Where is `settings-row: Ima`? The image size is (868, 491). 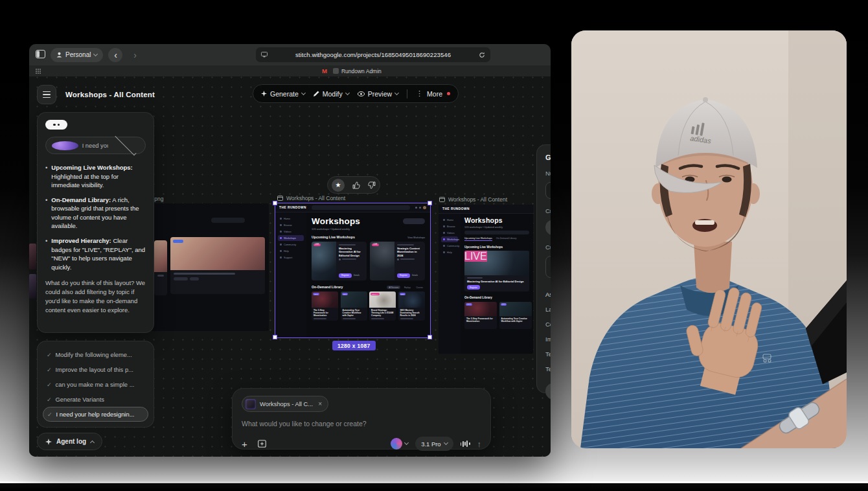
settings-row: Ima is located at coordinates (548, 339).